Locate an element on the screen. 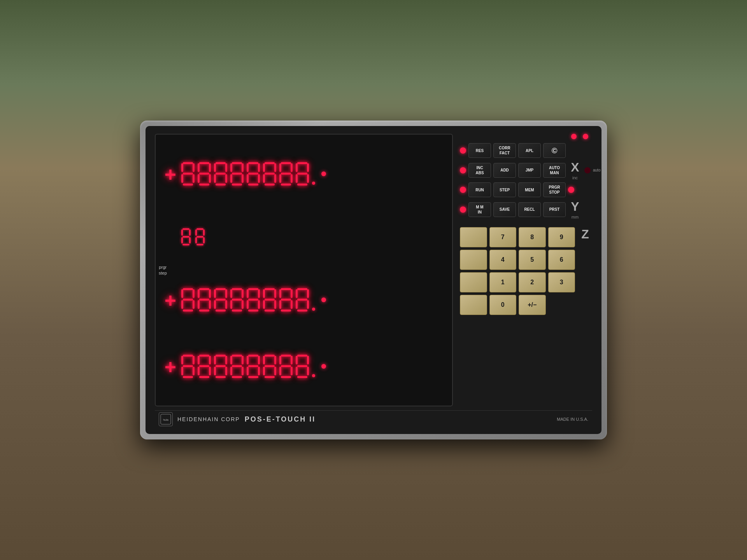  prst-button: PRST is located at coordinates (554, 210).